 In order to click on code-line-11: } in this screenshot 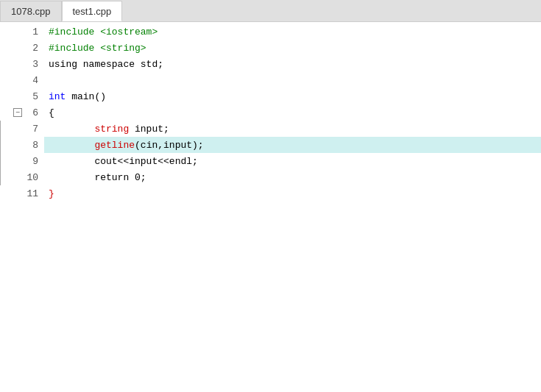, I will do `click(293, 193)`.